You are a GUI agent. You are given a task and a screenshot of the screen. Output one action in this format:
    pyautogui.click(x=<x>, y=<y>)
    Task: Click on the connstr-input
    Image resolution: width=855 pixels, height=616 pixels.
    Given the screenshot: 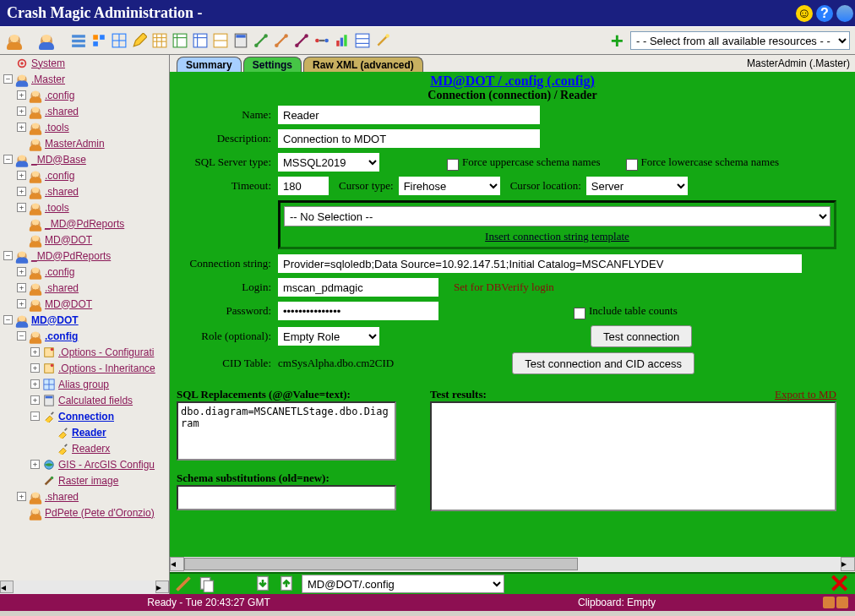 What is the action you would take?
    pyautogui.click(x=540, y=264)
    